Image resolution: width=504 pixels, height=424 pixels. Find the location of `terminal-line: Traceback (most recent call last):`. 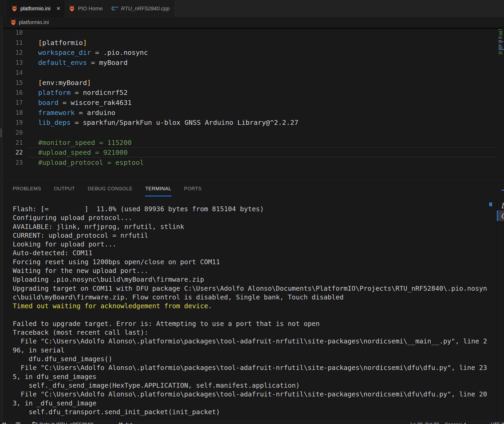

terminal-line: Traceback (most recent call last): is located at coordinates (256, 332).